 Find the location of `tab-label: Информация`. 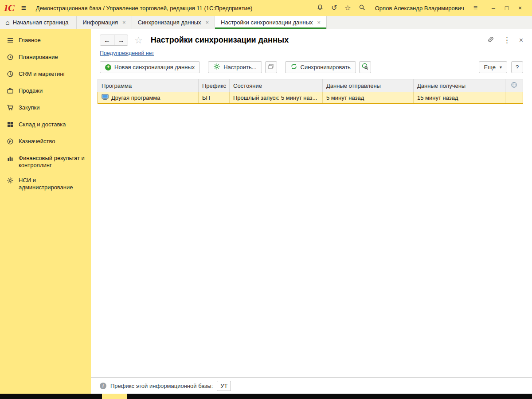

tab-label: Информация is located at coordinates (100, 22).